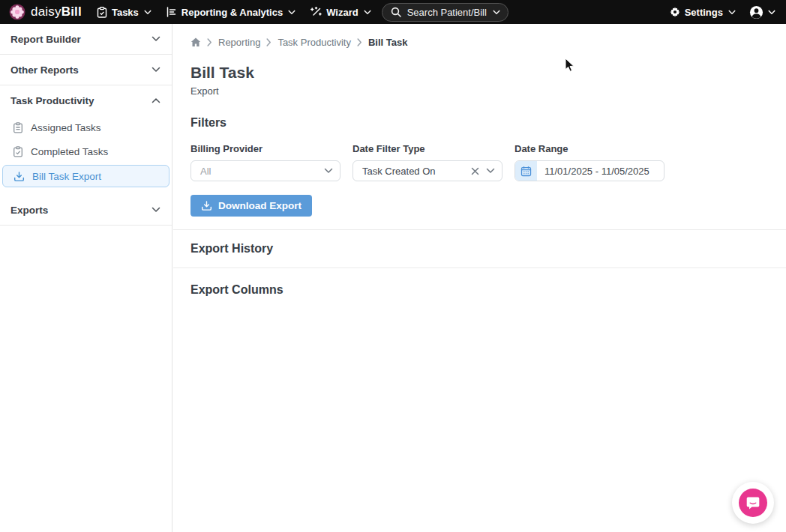 This screenshot has height=532, width=786. What do you see at coordinates (124, 12) in the screenshot?
I see `nav-tasks: Tasks` at bounding box center [124, 12].